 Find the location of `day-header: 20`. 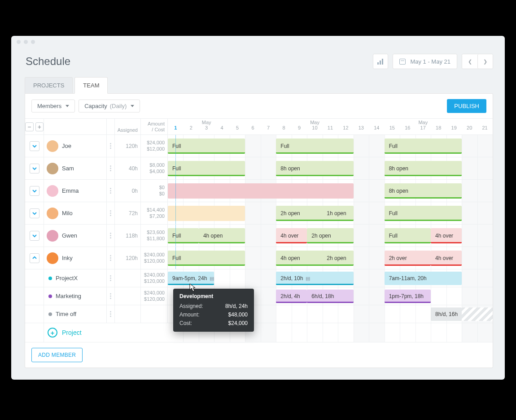

day-header: 20 is located at coordinates (469, 130).